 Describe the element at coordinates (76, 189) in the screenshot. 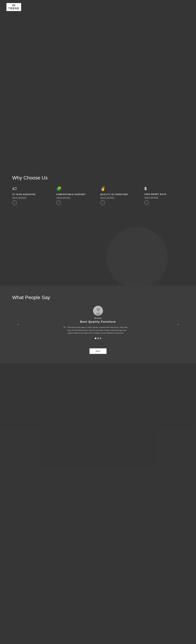

I see `puzzle-icon: 🧩` at that location.